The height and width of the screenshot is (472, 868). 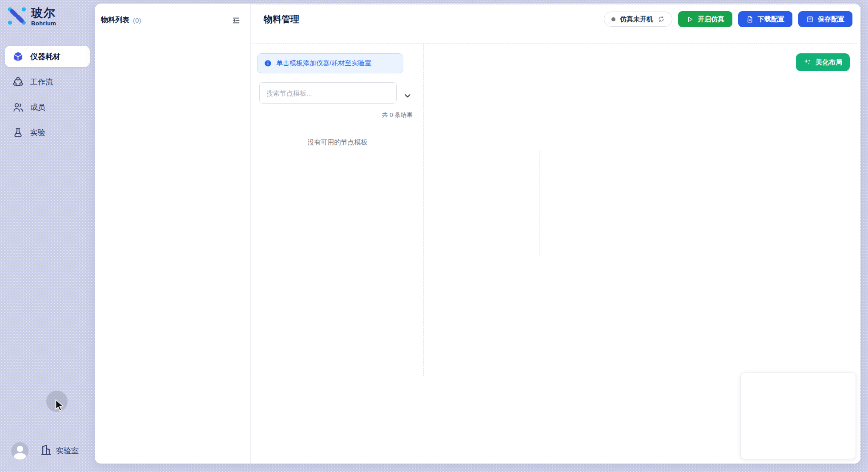 I want to click on start-simulation-label: 开启仿真, so click(x=711, y=20).